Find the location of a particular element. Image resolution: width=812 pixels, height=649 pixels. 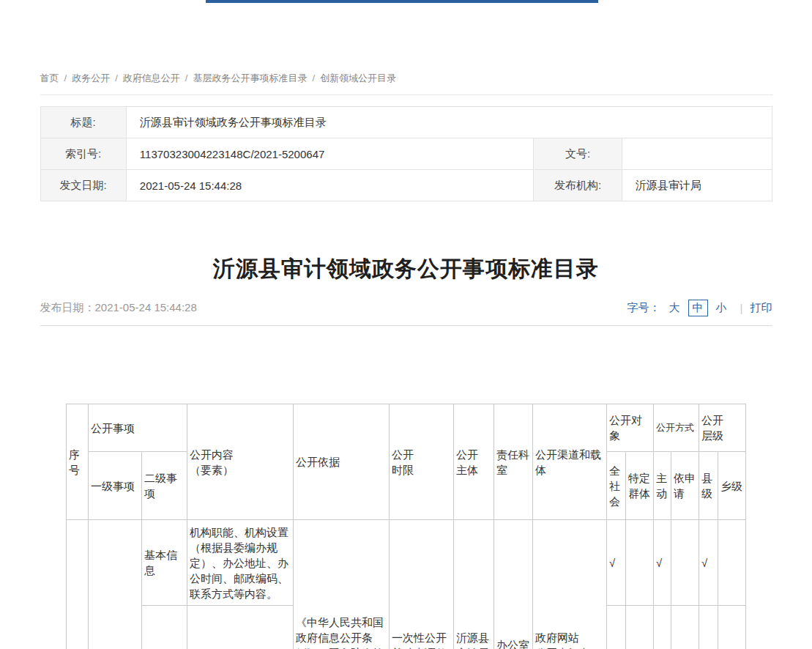

meta-row-title: 标题: 沂源县审计领域政务公开事项标准目录 is located at coordinates (406, 123).